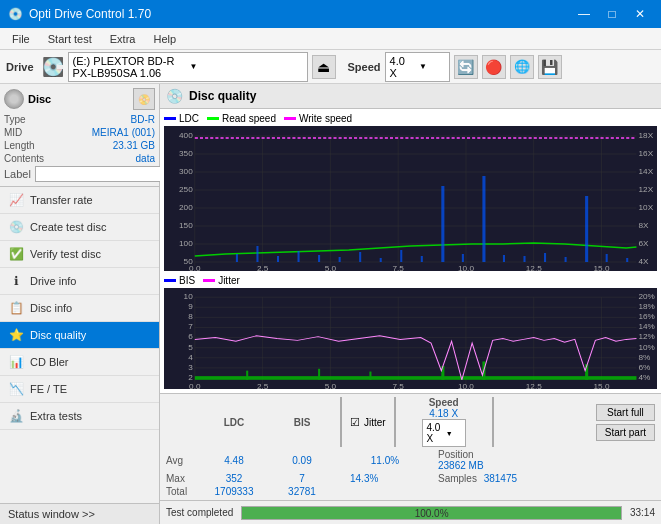 Image resolution: width=661 pixels, height=524 pixels. Describe the element at coordinates (302, 478) in the screenshot. I see `bis-max-col: 7` at that location.